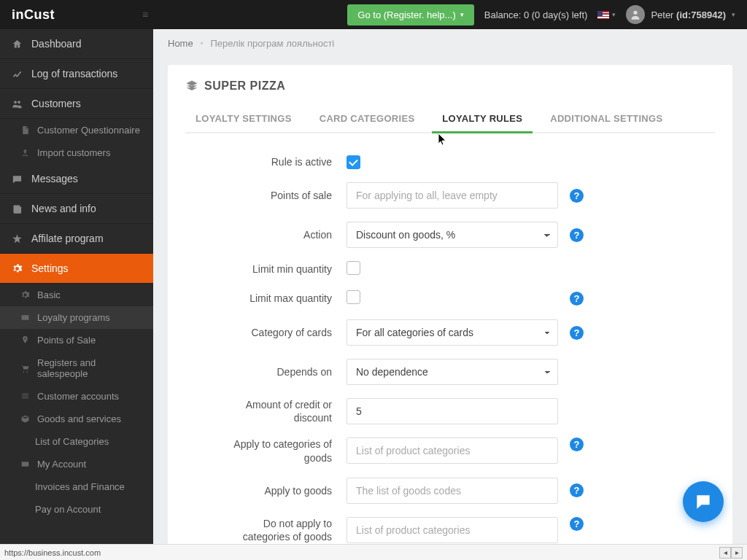 The height and width of the screenshot is (560, 747). I want to click on page-title: SUPER PIZZA, so click(450, 86).